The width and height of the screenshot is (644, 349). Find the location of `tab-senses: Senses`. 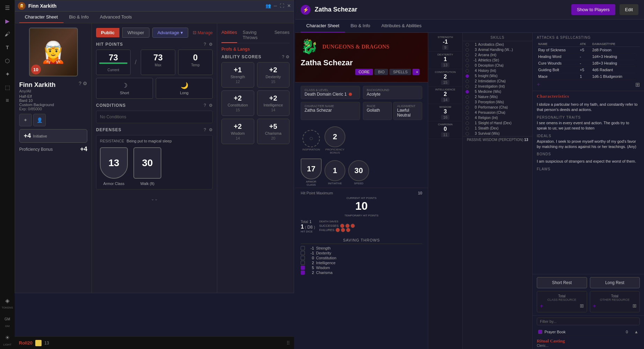

tab-senses: Senses is located at coordinates (282, 35).